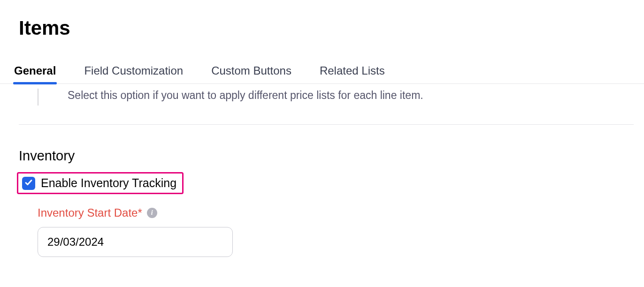 Image resolution: width=644 pixels, height=287 pixels. What do you see at coordinates (29, 183) in the screenshot?
I see `enable-inventory-tracking-checkbox` at bounding box center [29, 183].